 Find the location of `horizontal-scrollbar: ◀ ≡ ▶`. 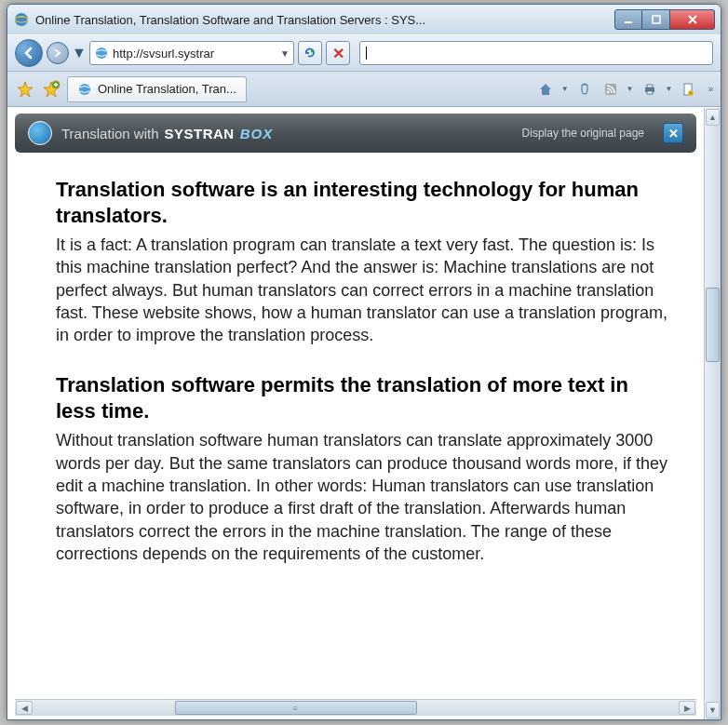

horizontal-scrollbar: ◀ ≡ ▶ is located at coordinates (356, 707).